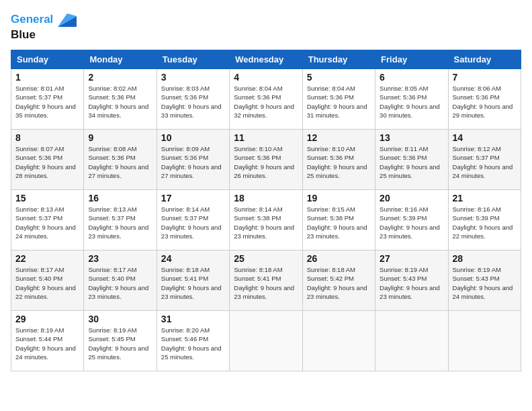  I want to click on day-number: 3, so click(193, 77).